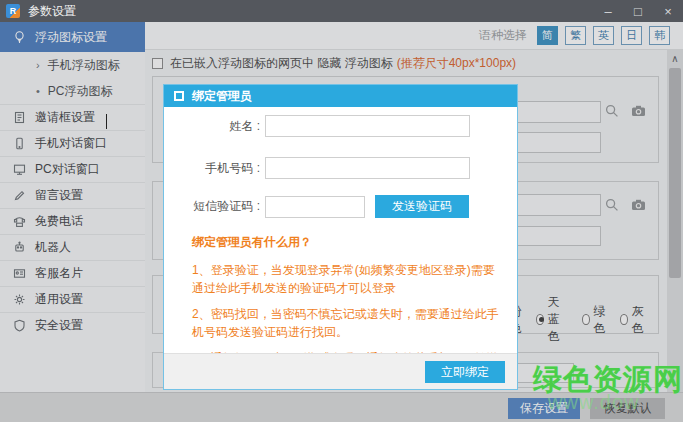 The height and width of the screenshot is (422, 683). I want to click on name-label: 姓名 :, so click(217, 126).